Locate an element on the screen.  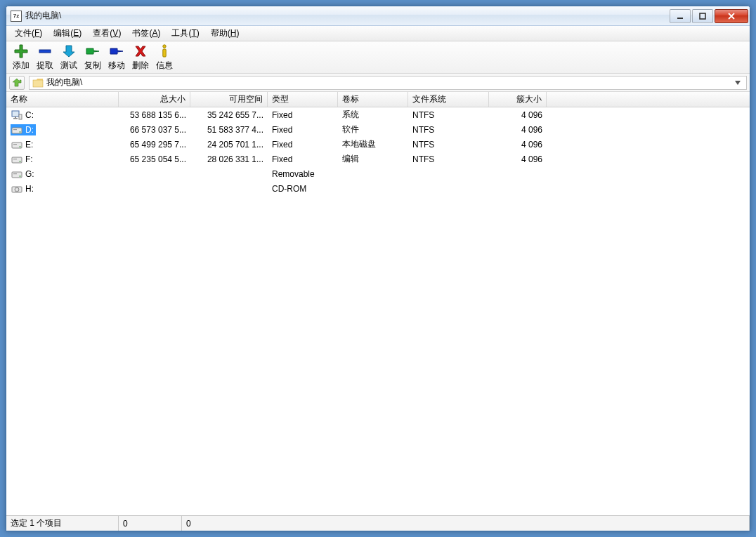
cell-name: F: is located at coordinates (63, 159).